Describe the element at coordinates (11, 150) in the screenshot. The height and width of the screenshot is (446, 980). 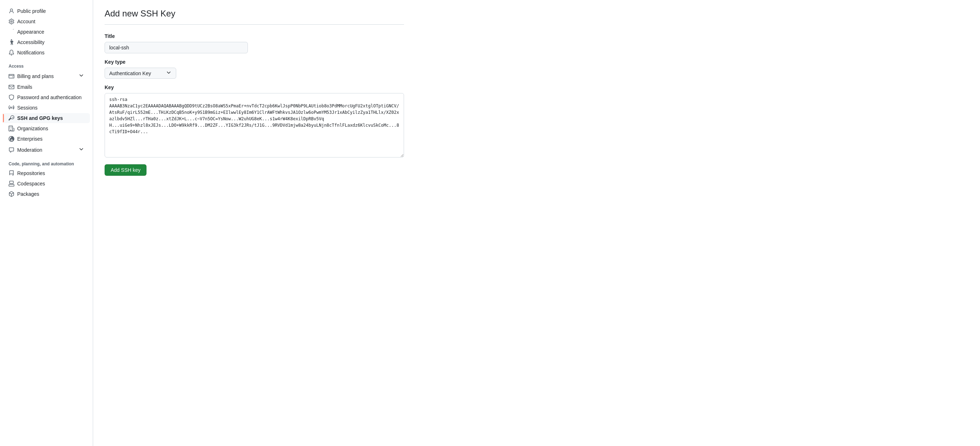
I see `comment-icon` at that location.